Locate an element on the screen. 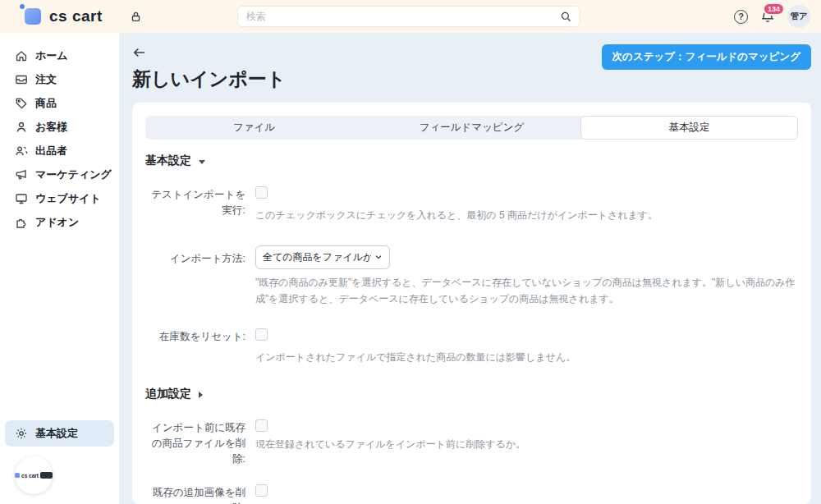 The width and height of the screenshot is (821, 504). puzzle-icon is located at coordinates (21, 222).